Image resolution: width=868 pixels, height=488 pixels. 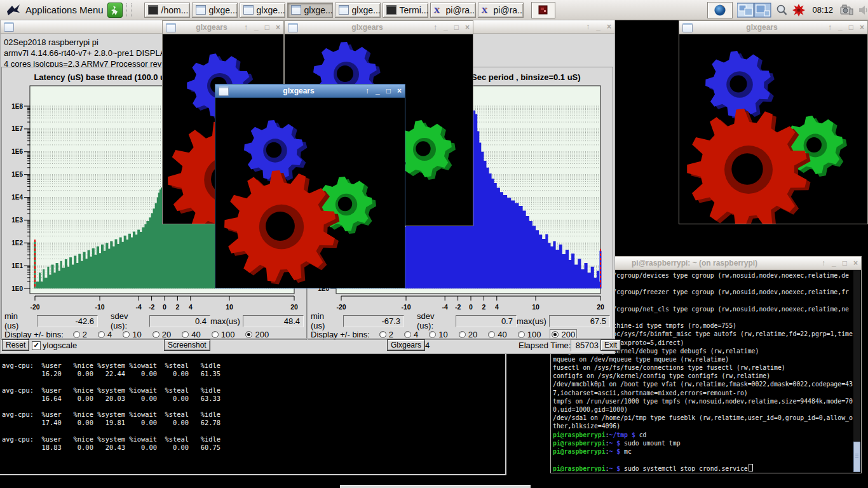 I want to click on screenshot-button: Screenshot, so click(x=187, y=345).